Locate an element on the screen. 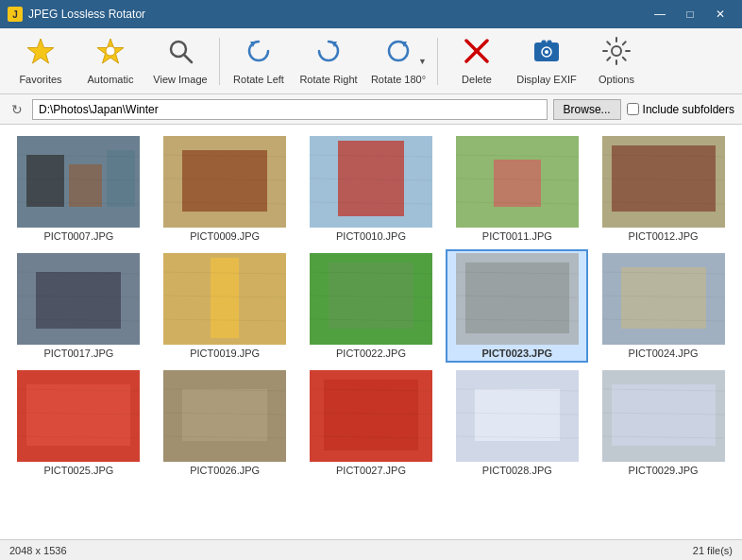 The width and height of the screenshot is (742, 560). favorites-icon is located at coordinates (41, 53).